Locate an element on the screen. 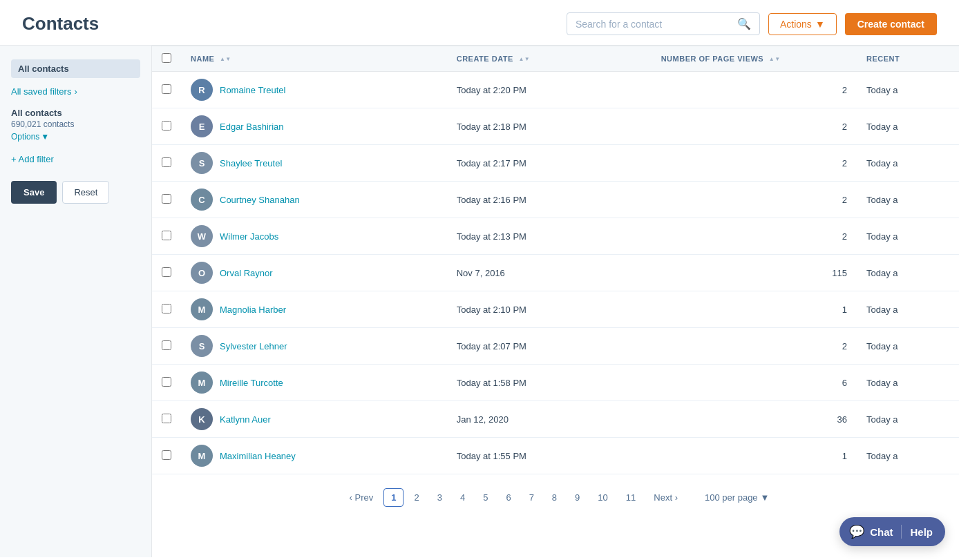 This screenshot has width=959, height=560. page-number-button: 11 is located at coordinates (631, 497).